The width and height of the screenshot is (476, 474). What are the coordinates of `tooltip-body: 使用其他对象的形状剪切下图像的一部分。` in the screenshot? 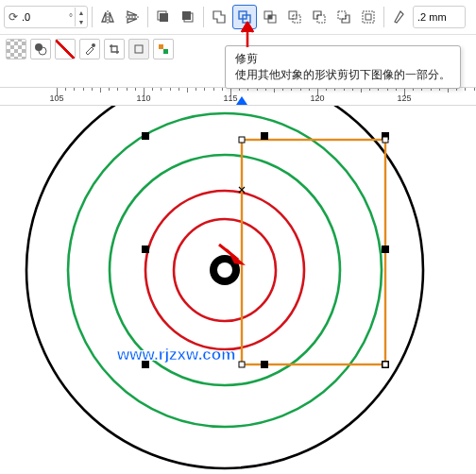 It's located at (343, 76).